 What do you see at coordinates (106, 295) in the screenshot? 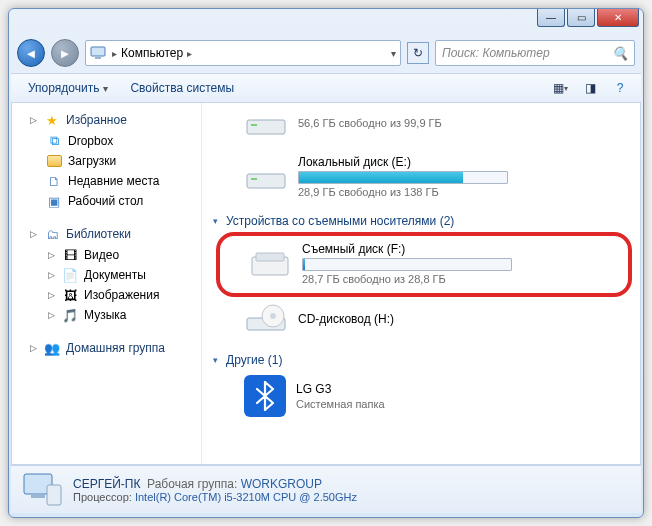
I see `sidebar-item-images: ▷🖼Изображения` at bounding box center [106, 295].